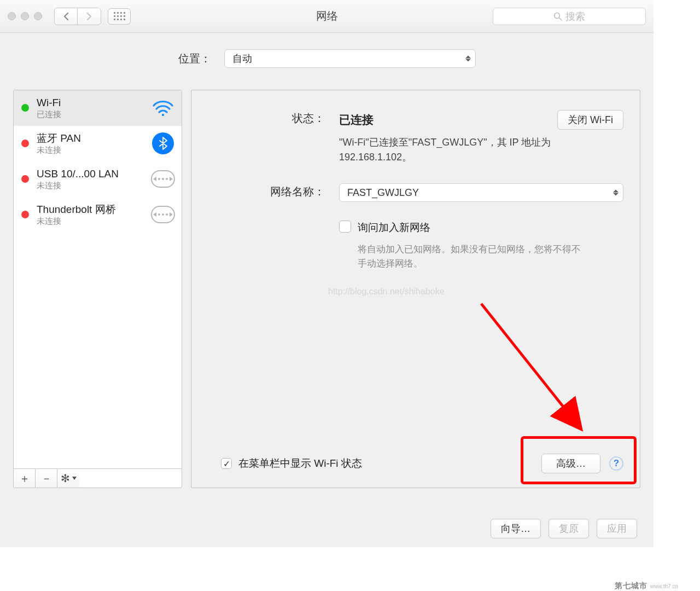 Image resolution: width=700 pixels, height=591 pixels. I want to click on zoom-window-icon, so click(38, 16).